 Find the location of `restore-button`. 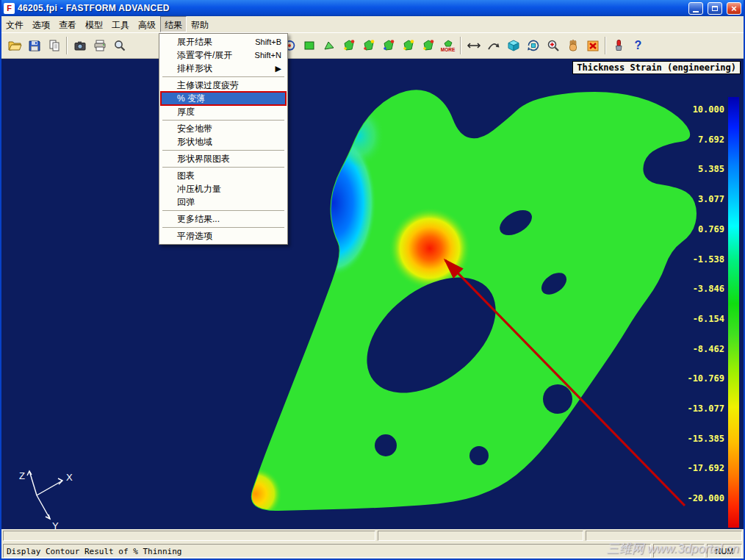

restore-button is located at coordinates (715, 9).